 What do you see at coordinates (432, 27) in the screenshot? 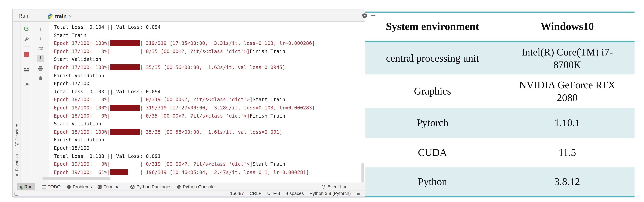
I see `table-header-label: System environment` at bounding box center [432, 27].